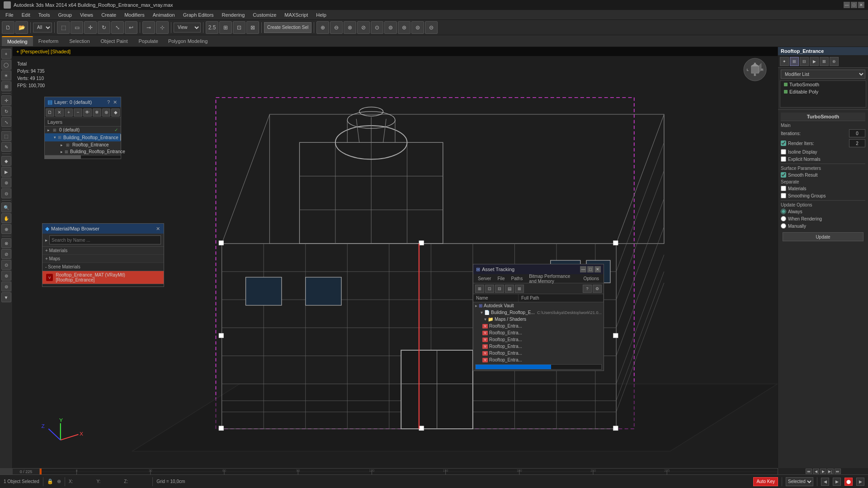  What do you see at coordinates (6, 229) in the screenshot?
I see `lt-orbit: ⊕` at bounding box center [6, 229].